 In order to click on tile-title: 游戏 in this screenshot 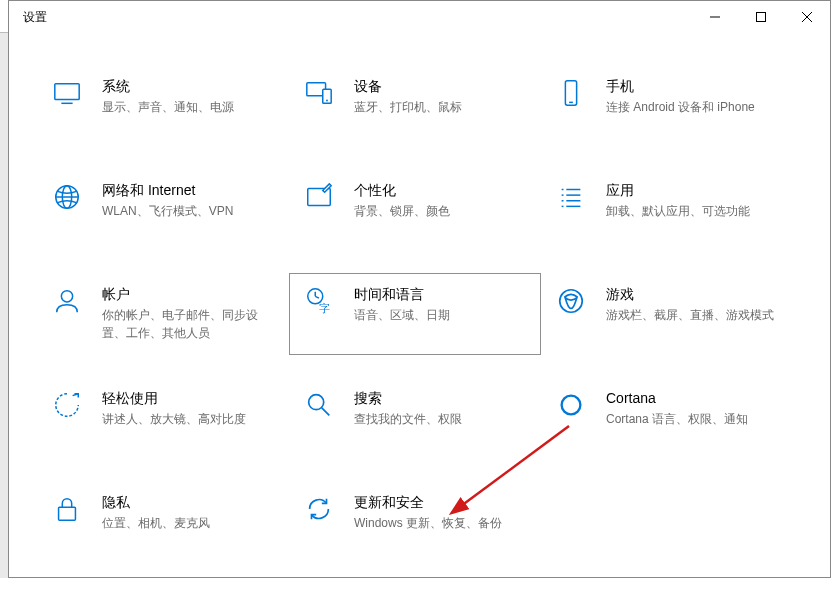, I will do `click(695, 294)`.